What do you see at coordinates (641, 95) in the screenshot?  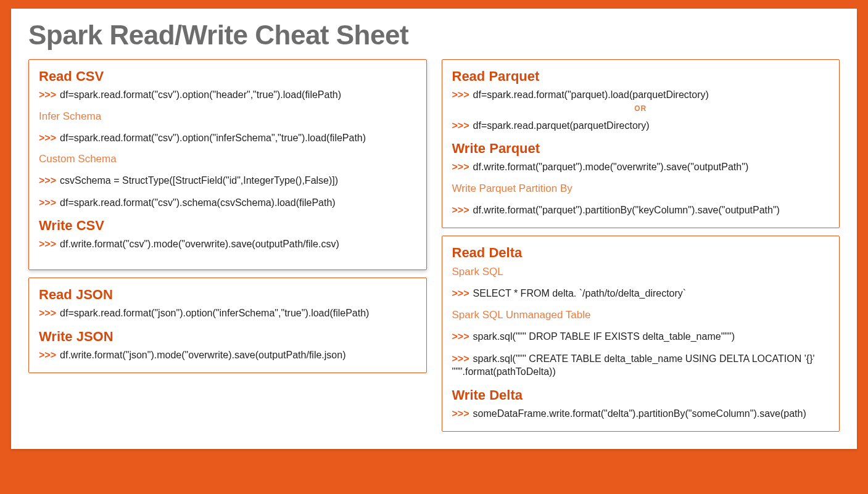 I see `read-parquet-code-1: >>>df=spark.read.format("parquet).load(p…` at bounding box center [641, 95].